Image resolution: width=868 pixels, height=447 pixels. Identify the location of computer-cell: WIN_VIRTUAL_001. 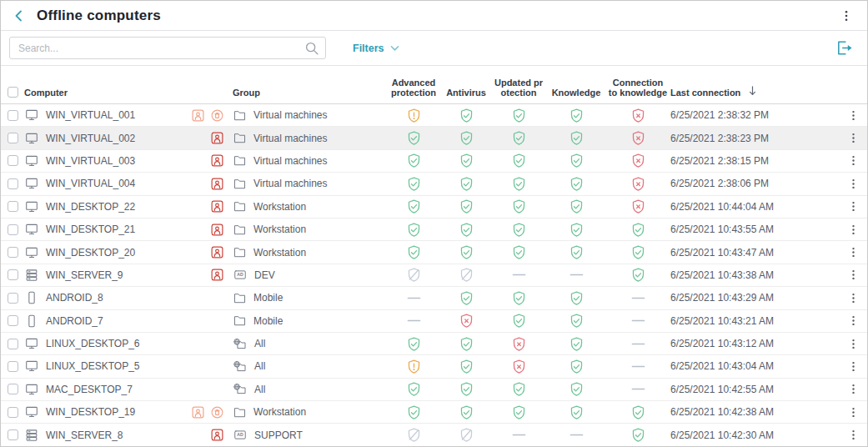
(128, 115).